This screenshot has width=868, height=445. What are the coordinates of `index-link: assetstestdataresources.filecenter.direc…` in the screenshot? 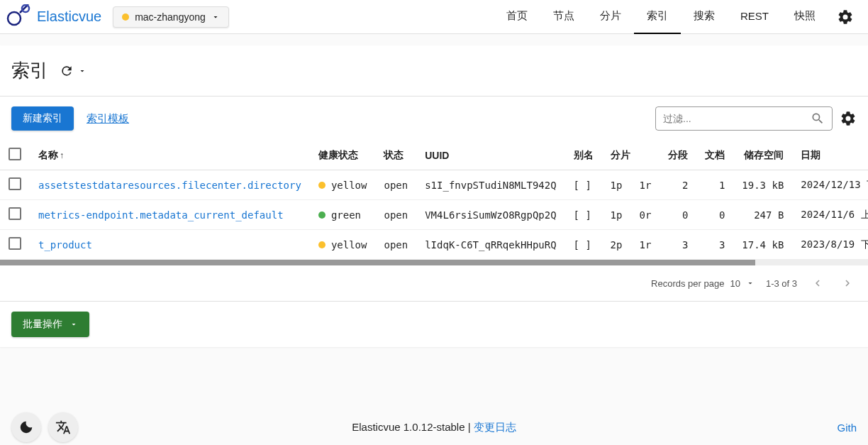 It's located at (170, 185).